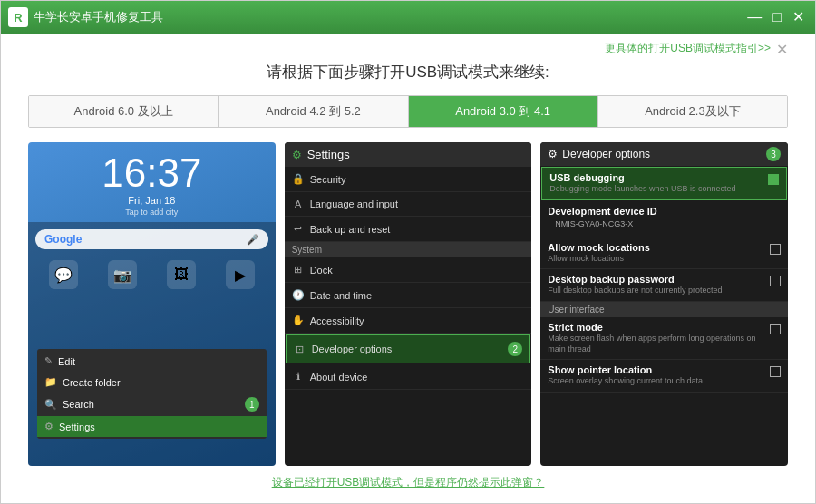 Image resolution: width=816 pixels, height=504 pixels. Describe the element at coordinates (664, 339) in the screenshot. I see `dev-item-strict-mode: Strict mode Make screen flash when apps …` at that location.